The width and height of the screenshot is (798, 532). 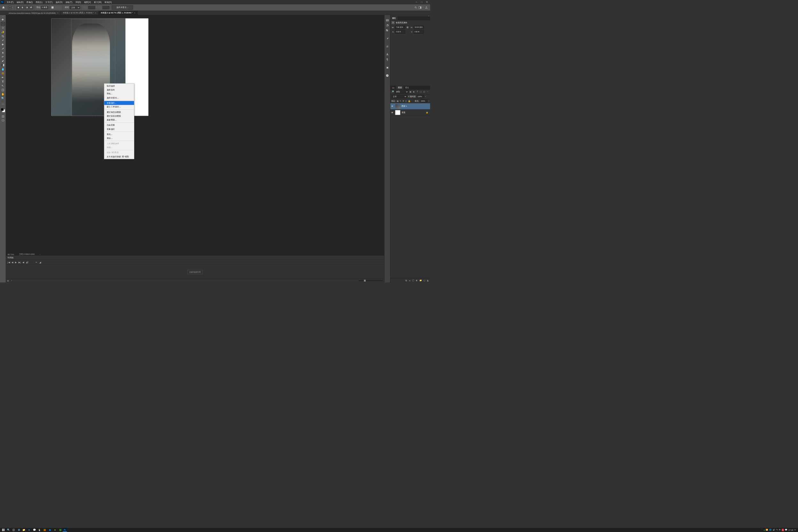 What do you see at coordinates (10, 7) in the screenshot?
I see `marquee-tool-icon` at bounding box center [10, 7].